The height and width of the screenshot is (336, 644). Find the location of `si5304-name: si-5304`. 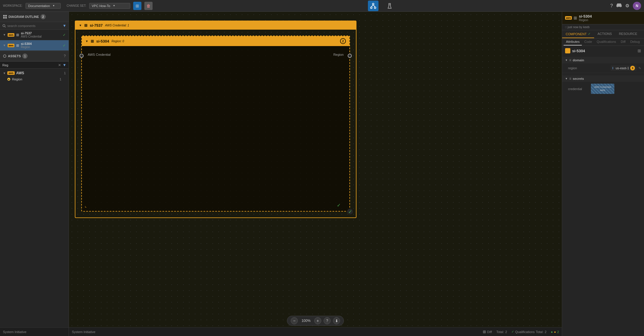

si5304-name: si-5304 is located at coordinates (26, 44).